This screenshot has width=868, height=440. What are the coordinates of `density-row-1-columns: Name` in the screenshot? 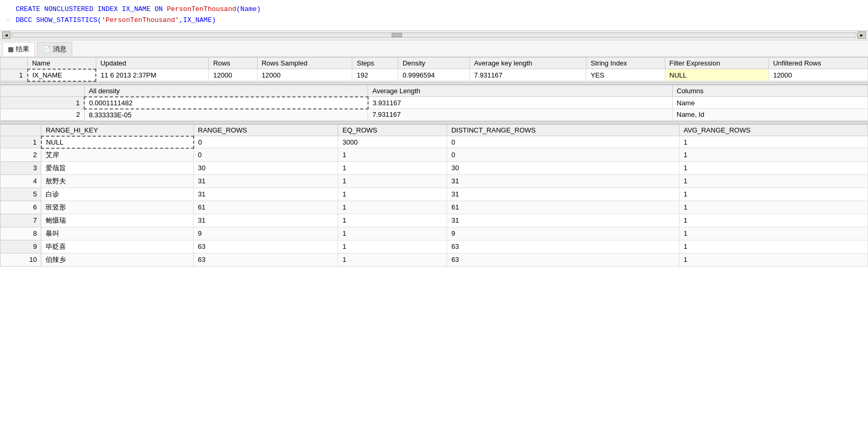 It's located at (770, 103).